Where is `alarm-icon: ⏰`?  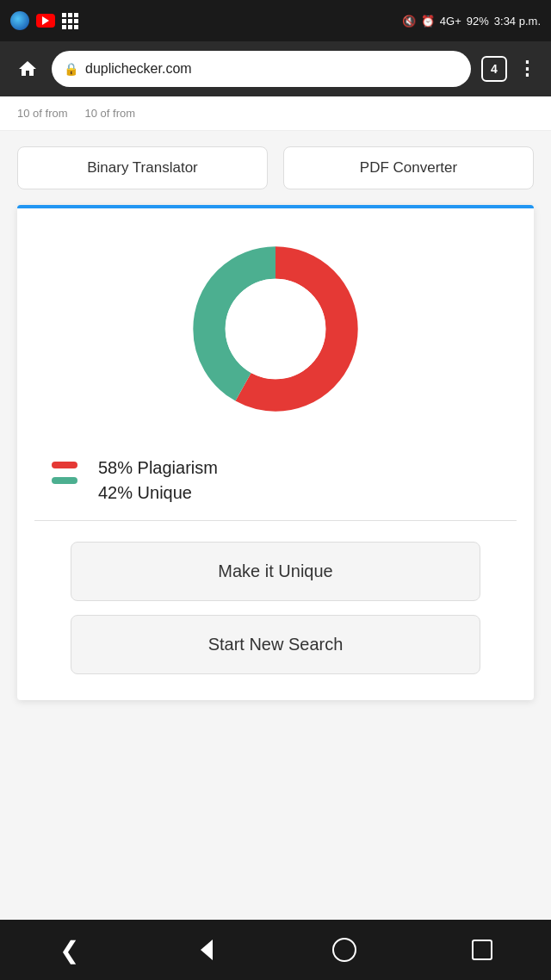
alarm-icon: ⏰ is located at coordinates (428, 21).